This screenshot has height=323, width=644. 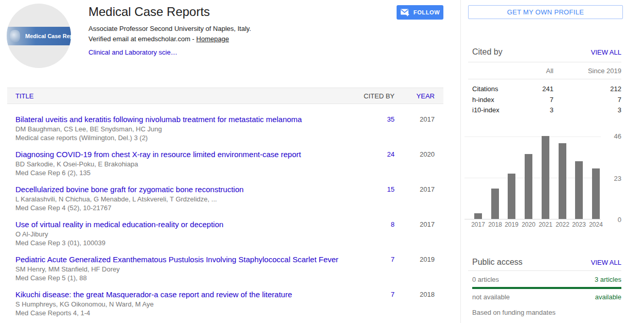 I want to click on interest-link: Clinical and Laboratory scie…, so click(x=133, y=53).